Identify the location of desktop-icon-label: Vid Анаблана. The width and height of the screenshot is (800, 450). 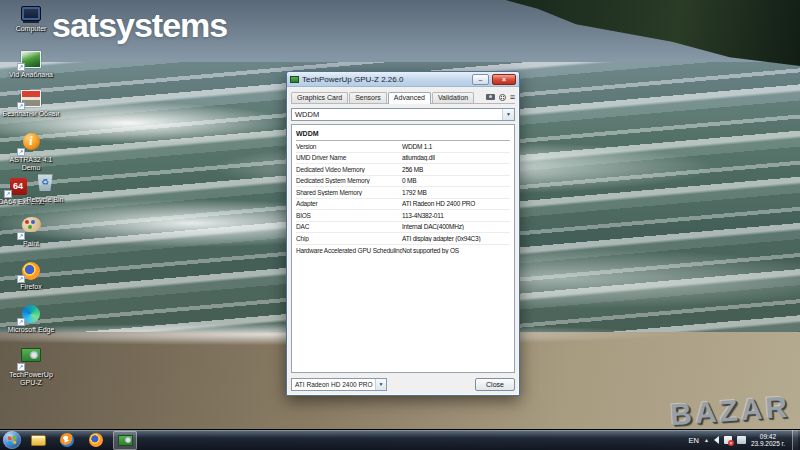
(31, 75).